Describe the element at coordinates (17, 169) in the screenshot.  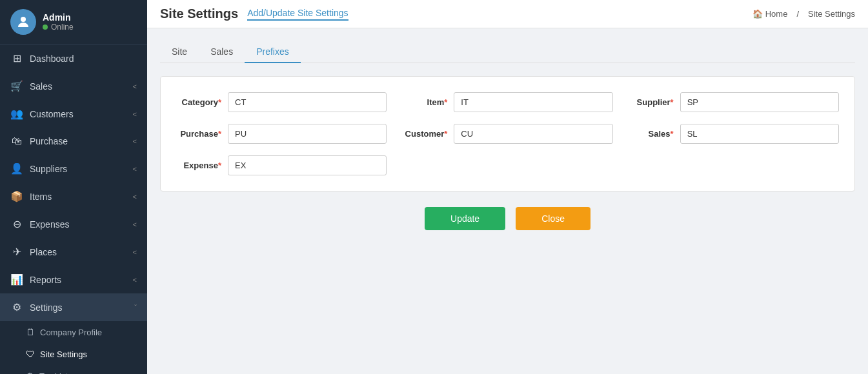
I see `suppliers-icon: 👤` at that location.